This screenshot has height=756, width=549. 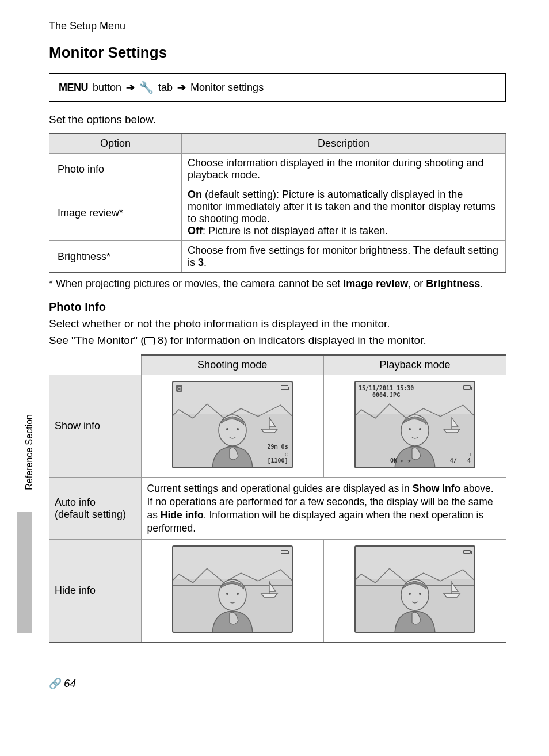 I want to click on wrench-icon: 🔧, so click(x=146, y=87).